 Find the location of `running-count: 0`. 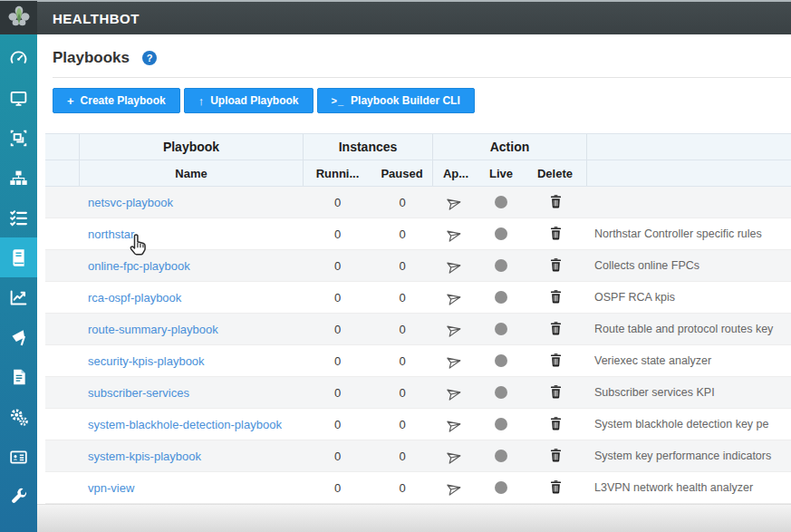

running-count: 0 is located at coordinates (337, 488).